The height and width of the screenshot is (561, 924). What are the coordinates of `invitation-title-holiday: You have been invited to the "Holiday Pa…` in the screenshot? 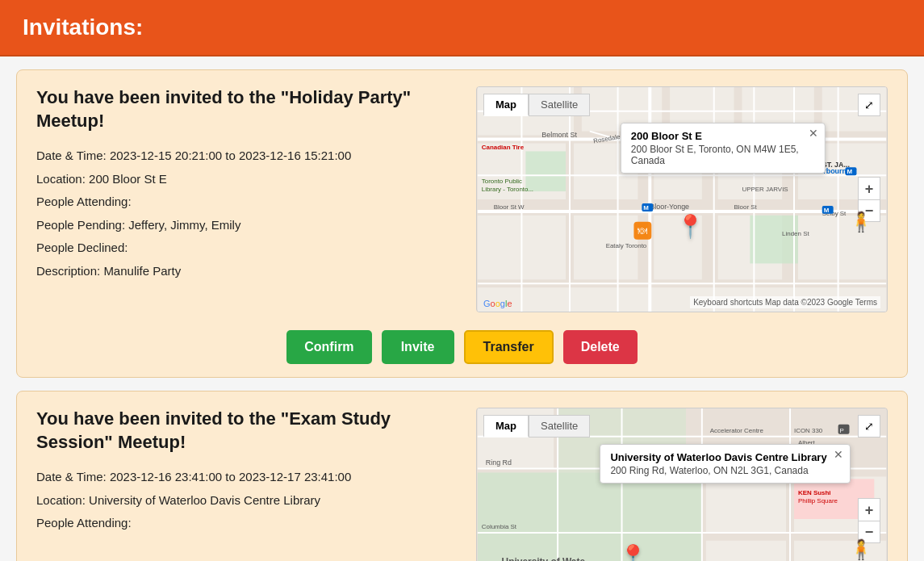 It's located at (249, 110).